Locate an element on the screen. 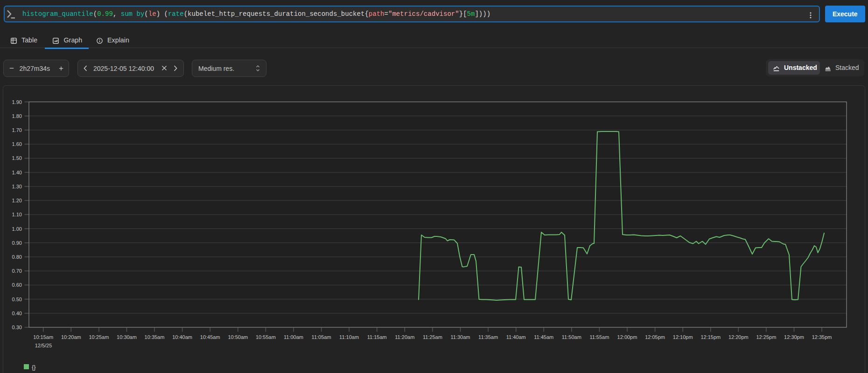  svg-text: 1.50 is located at coordinates (17, 158).